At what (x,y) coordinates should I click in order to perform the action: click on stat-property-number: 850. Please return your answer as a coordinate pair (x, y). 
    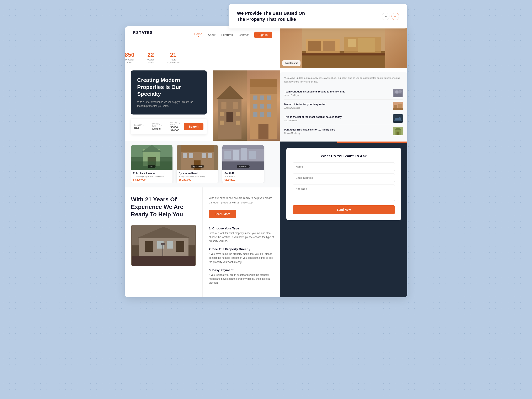
    Looking at the image, I should click on (129, 55).